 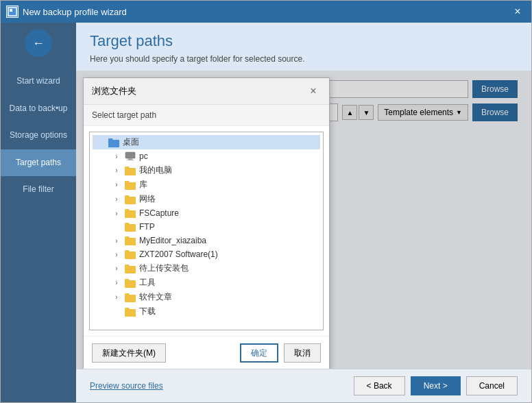 What do you see at coordinates (130, 241) in the screenshot?
I see `folder-icon-myeditor` at bounding box center [130, 241].